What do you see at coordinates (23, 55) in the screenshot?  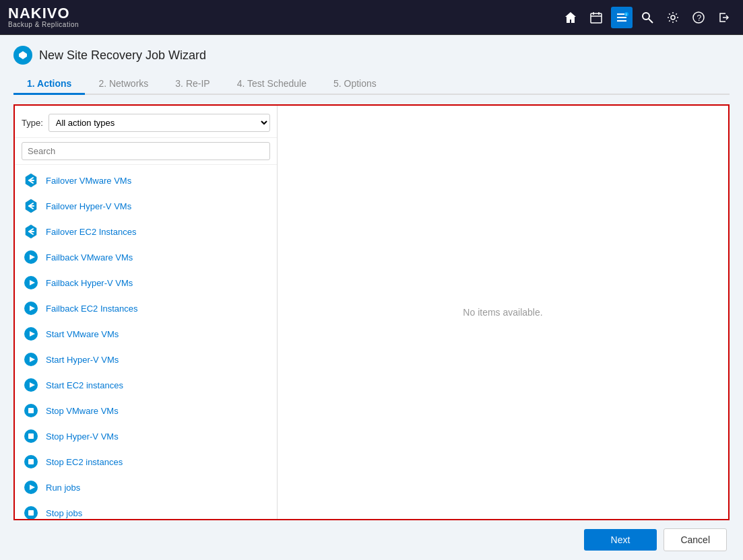 I see `wizard-icon: ↺` at bounding box center [23, 55].